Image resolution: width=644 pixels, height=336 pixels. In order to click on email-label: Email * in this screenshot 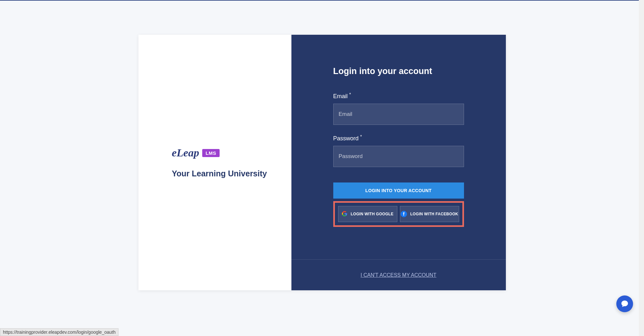, I will do `click(399, 96)`.